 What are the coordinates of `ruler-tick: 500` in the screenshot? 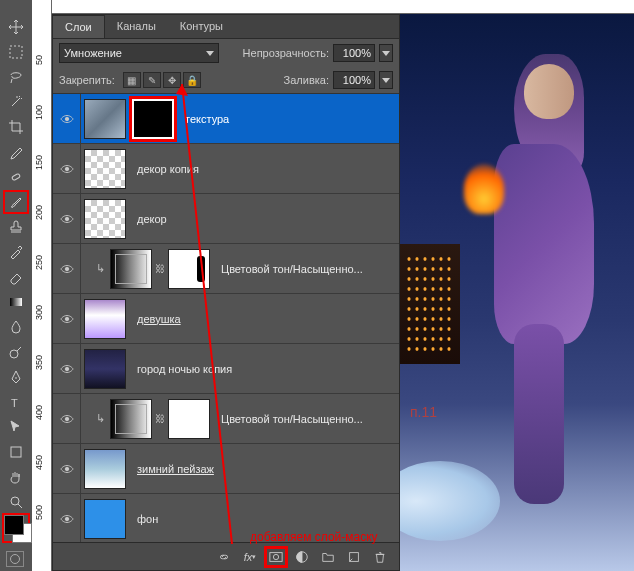 It's located at (39, 512).